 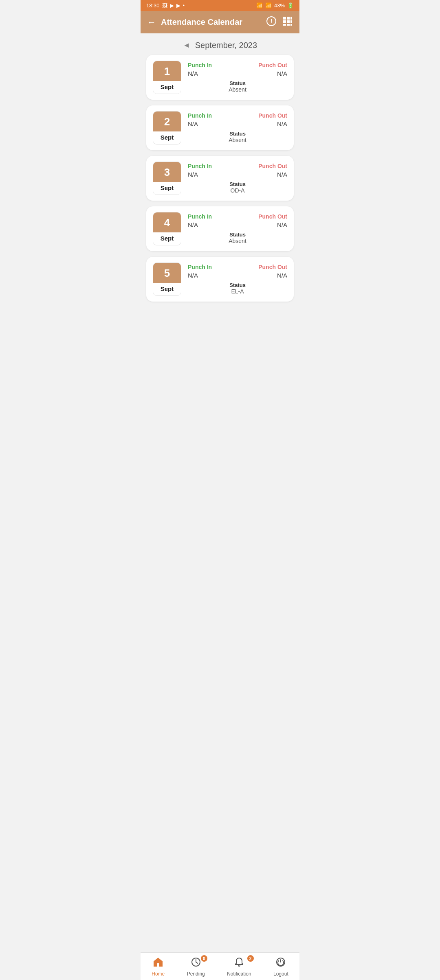 What do you see at coordinates (172, 6) in the screenshot?
I see `youtube-icon: ▶` at bounding box center [172, 6].